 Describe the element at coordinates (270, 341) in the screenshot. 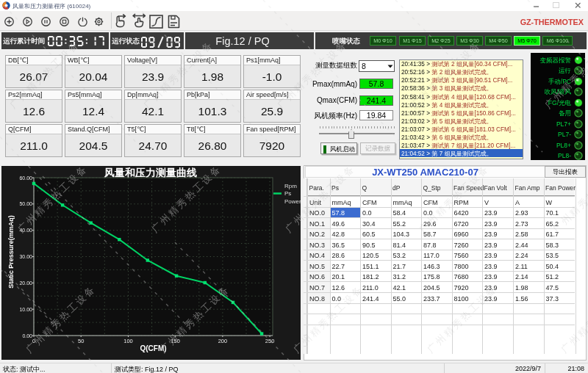

I see `svg-text: 250` at that location.